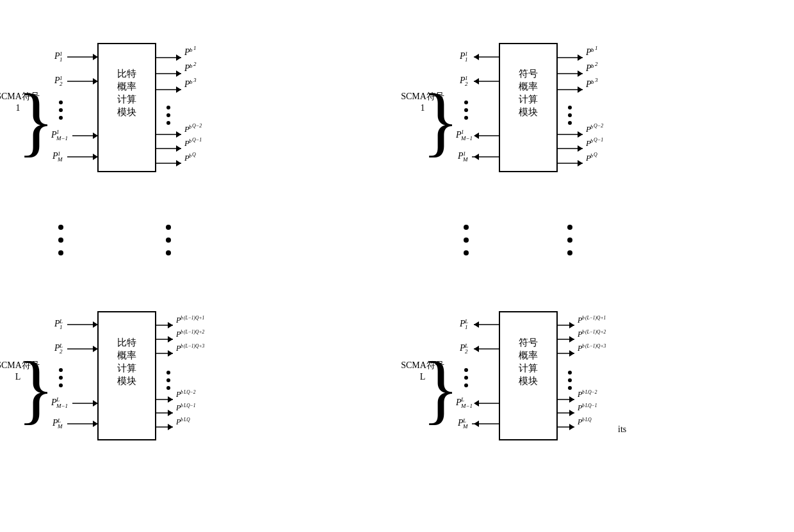 Image resolution: width=794 pixels, height=532 pixels. Describe the element at coordinates (572, 399) in the screenshot. I see `out-arrowhead-pblq2-bottom-right` at that location.